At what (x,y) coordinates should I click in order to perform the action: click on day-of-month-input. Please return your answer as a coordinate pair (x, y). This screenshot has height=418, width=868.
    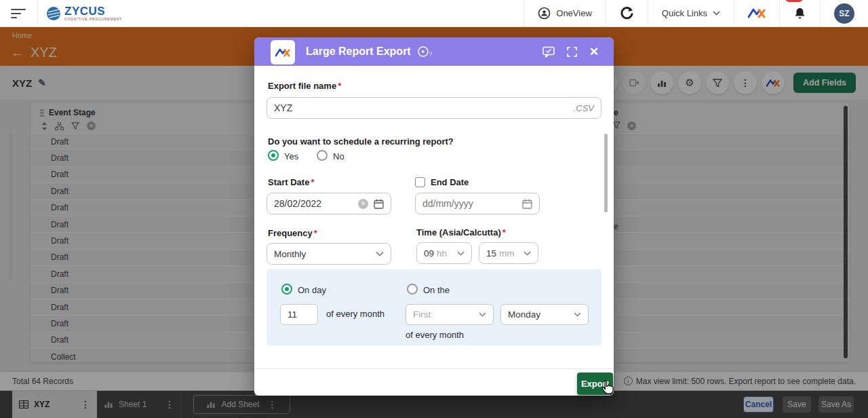
    Looking at the image, I should click on (299, 315).